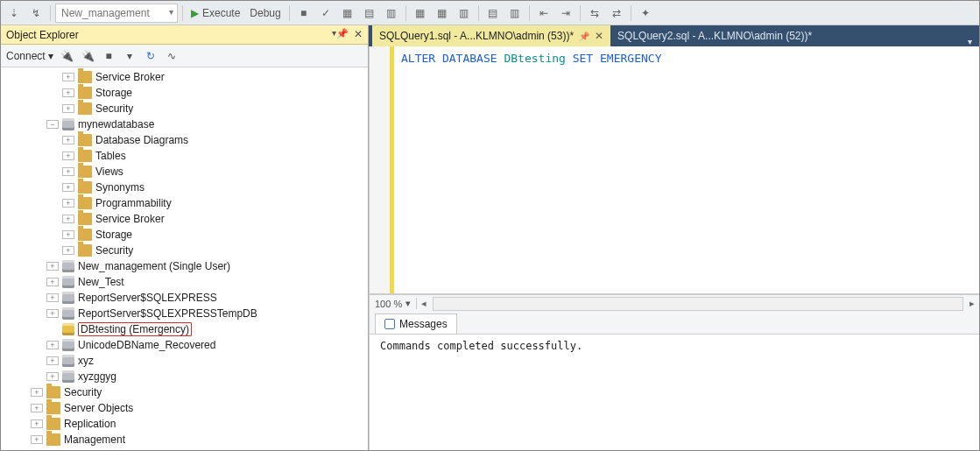 The height and width of the screenshot is (451, 980). Describe the element at coordinates (674, 303) in the screenshot. I see `editor-footer: 100 %▾ ◂ ▸` at that location.